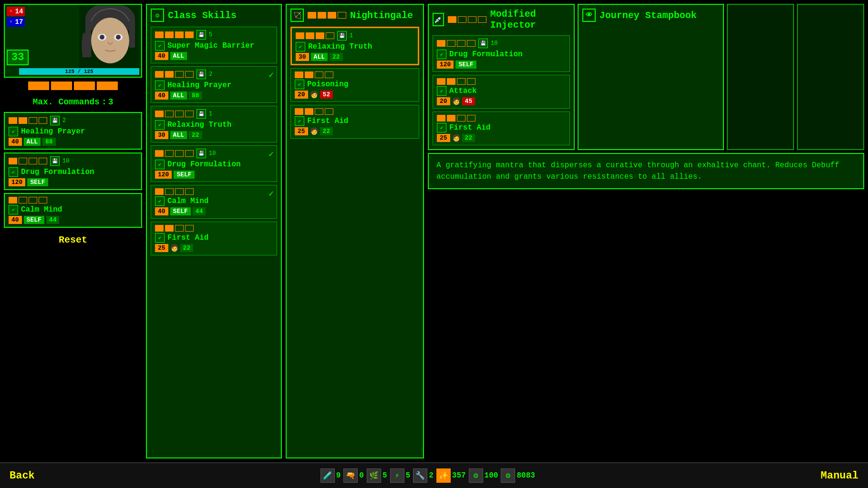 Image resolution: width=868 pixels, height=488 pixels. I want to click on inv-item-herb: 🌿 5, so click(377, 476).